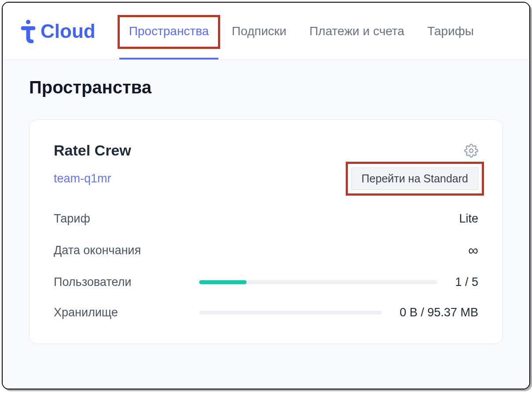  What do you see at coordinates (169, 31) in the screenshot?
I see `nav-spaces: Пространства` at bounding box center [169, 31].